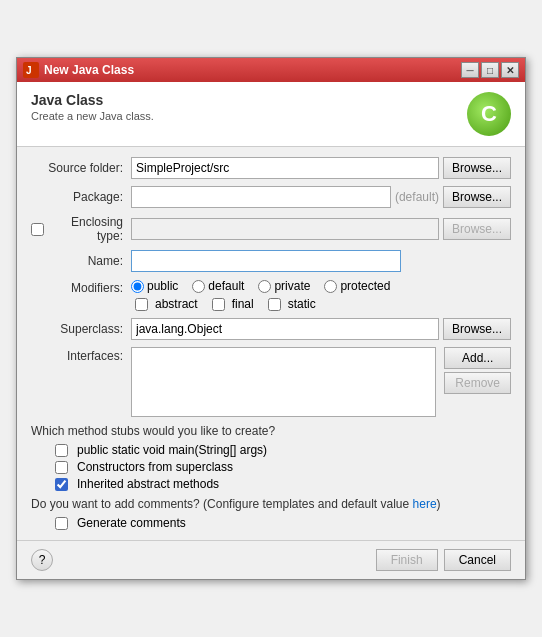 The image size is (542, 637). Describe the element at coordinates (271, 168) in the screenshot. I see `source-folder-row: Source folder: Browse...` at that location.